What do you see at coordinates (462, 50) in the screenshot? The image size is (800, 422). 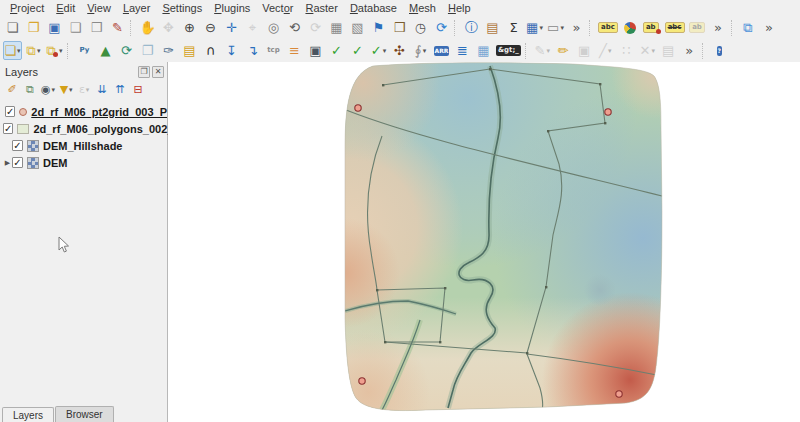 I see `profile-tool-button: ≣` at bounding box center [462, 50].